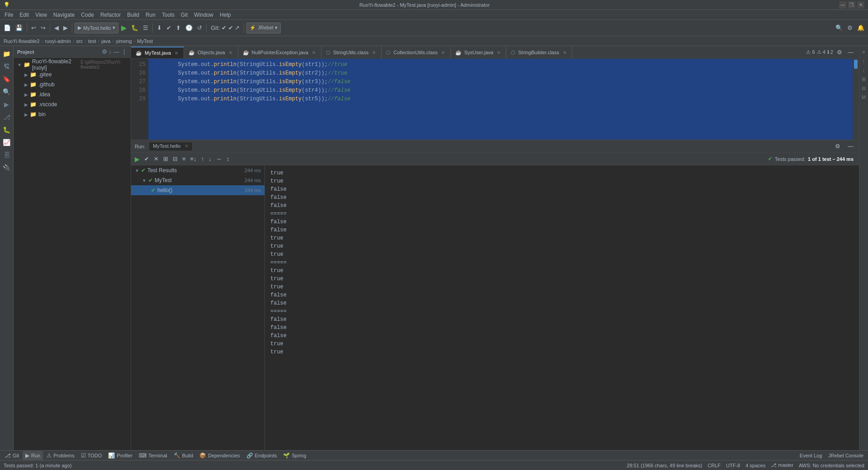 This screenshot has height=470, width=868. I want to click on right-sidebar-btn-5: ⊟, so click(864, 88).